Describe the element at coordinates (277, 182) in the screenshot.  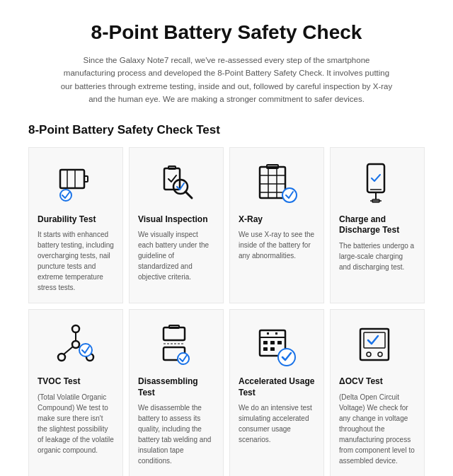
I see `xray-icon` at that location.